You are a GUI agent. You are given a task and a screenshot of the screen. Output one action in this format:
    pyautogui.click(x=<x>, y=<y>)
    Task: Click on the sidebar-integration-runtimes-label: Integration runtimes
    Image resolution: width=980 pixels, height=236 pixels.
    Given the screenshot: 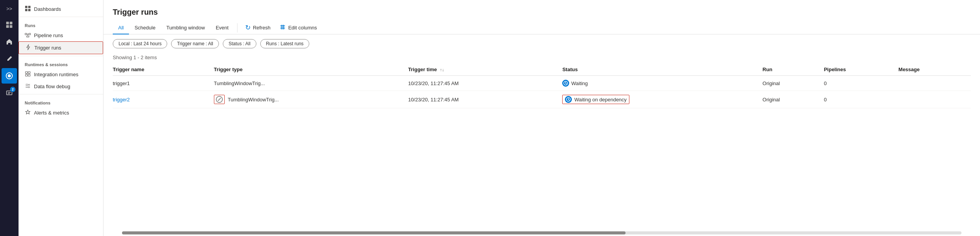 What is the action you would take?
    pyautogui.click(x=56, y=74)
    